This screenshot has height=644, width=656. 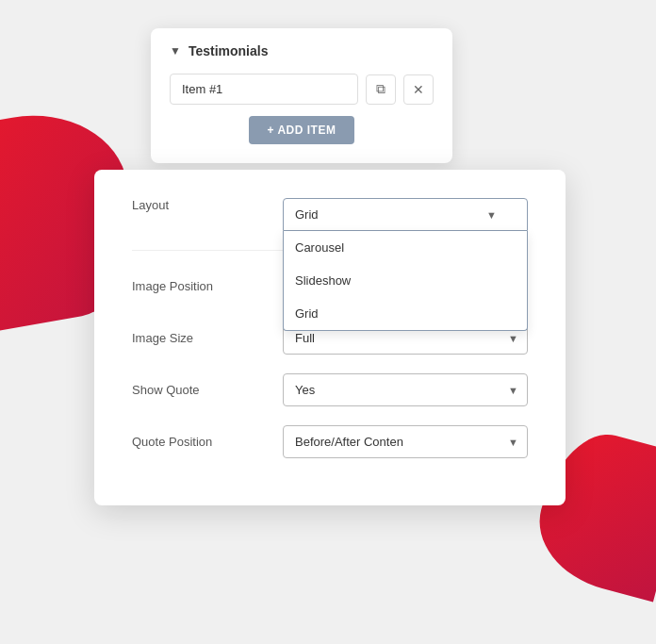 I want to click on close-icon: ✕, so click(x=418, y=90).